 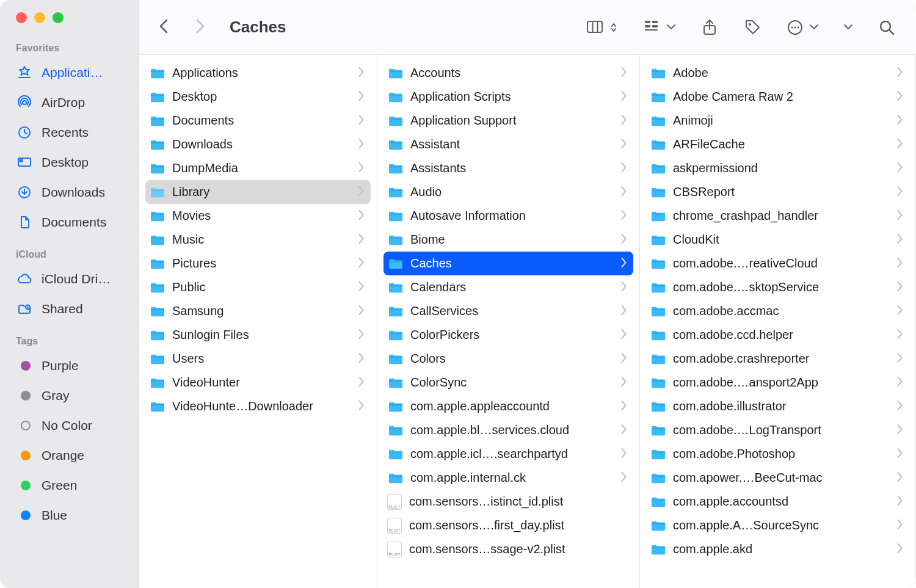 What do you see at coordinates (508, 239) in the screenshot?
I see `list-item: Biome` at bounding box center [508, 239].